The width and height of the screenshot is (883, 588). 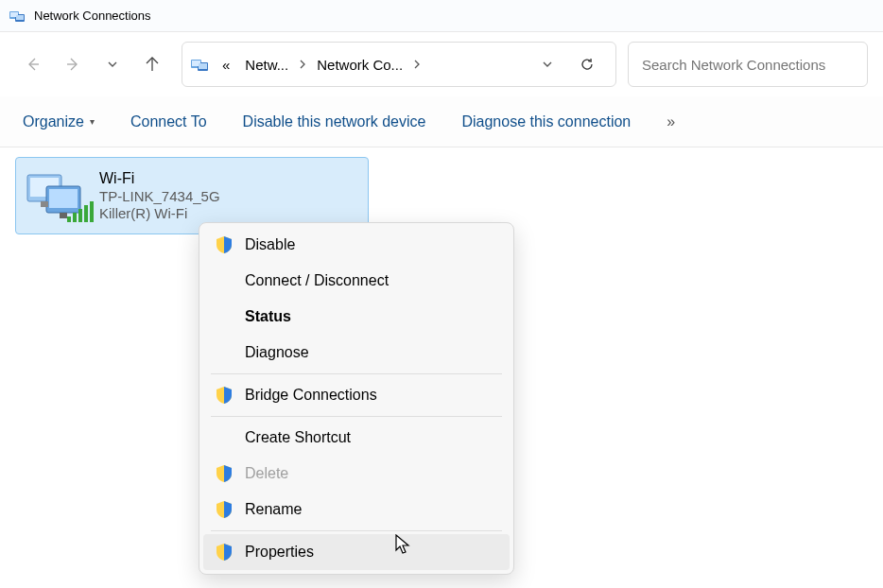 I want to click on arrow-up-icon, so click(x=152, y=64).